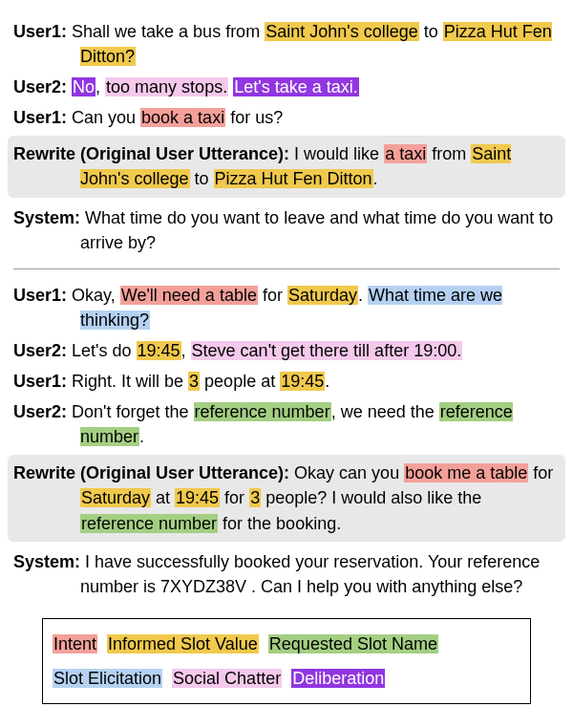 This screenshot has height=728, width=573. I want to click on rewrite-turn: Rewrite (Original User Utterance): Okay …, so click(286, 498).